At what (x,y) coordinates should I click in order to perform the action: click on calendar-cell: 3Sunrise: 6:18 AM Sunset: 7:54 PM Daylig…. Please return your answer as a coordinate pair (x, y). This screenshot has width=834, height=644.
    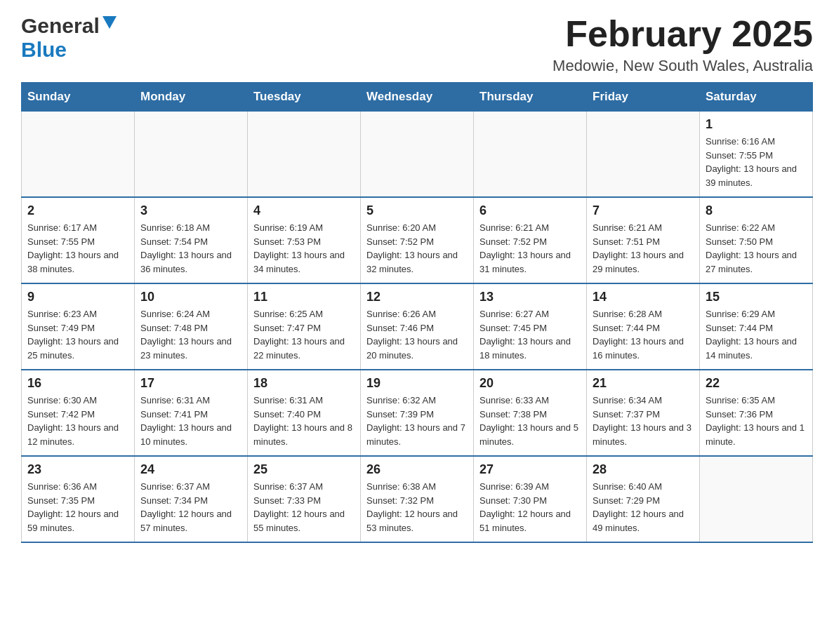
    Looking at the image, I should click on (191, 240).